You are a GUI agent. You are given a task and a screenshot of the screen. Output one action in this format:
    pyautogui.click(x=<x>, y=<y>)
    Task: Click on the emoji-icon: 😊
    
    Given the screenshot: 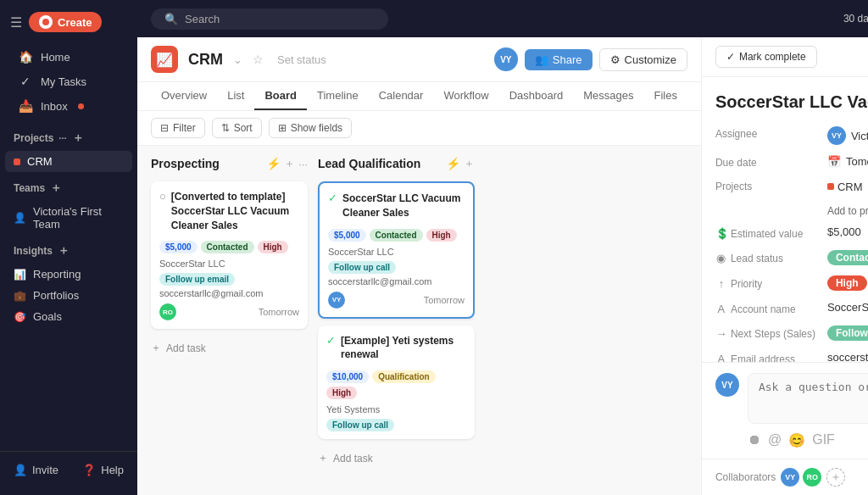 What is the action you would take?
    pyautogui.click(x=797, y=441)
    